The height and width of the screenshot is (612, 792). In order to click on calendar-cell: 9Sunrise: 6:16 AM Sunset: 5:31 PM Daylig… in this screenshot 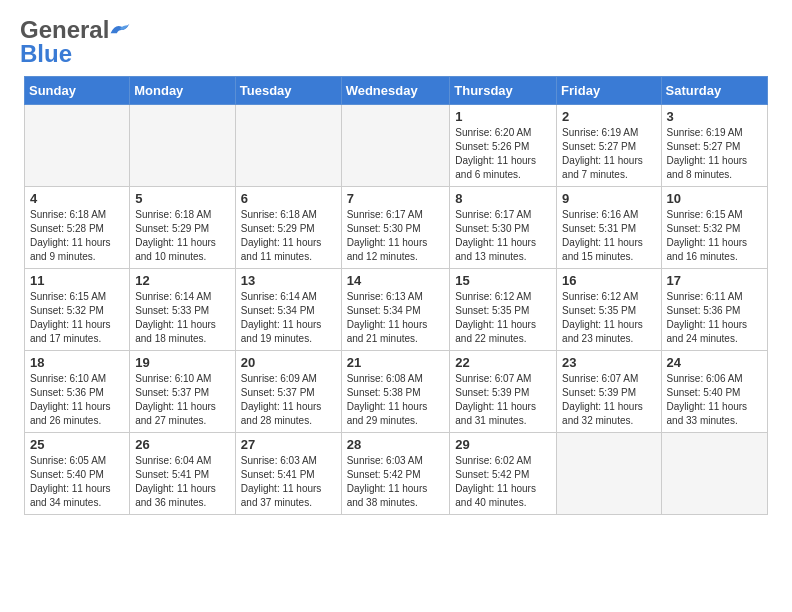, I will do `click(609, 228)`.